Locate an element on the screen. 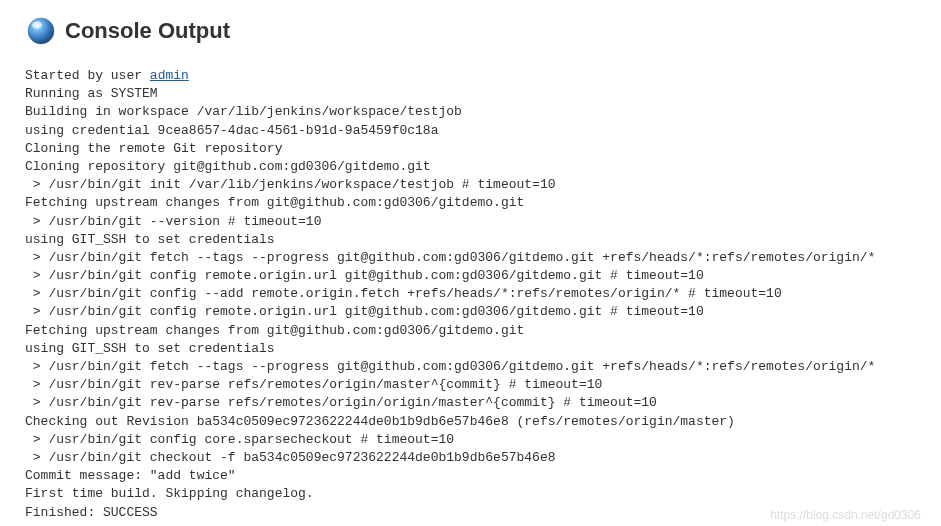 The width and height of the screenshot is (941, 526). log-line: Commit message: "add twice" is located at coordinates (130, 476).